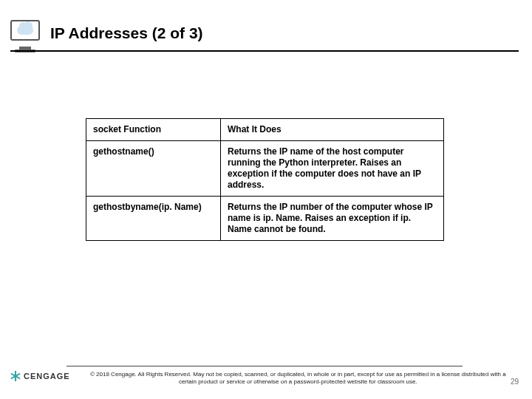 The height and width of the screenshot is (399, 532). What do you see at coordinates (154, 219) in the screenshot?
I see `cell-function: gethostbyname(ip. Name)` at bounding box center [154, 219].